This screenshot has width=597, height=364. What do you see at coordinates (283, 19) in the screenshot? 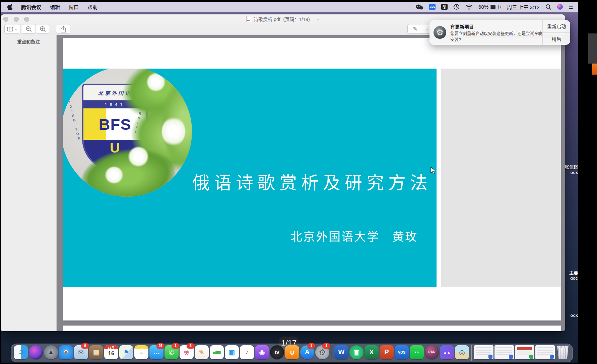
I see `window-title: 诗歌赏析.pdf（页码：1/19）` at bounding box center [283, 19].